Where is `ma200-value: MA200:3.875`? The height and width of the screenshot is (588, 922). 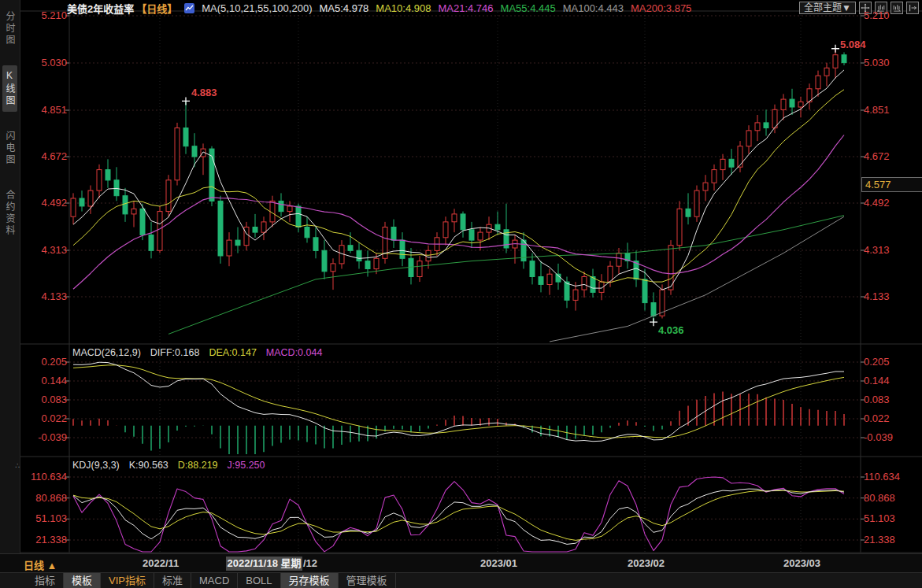 ma200-value: MA200:3.875 is located at coordinates (661, 8).